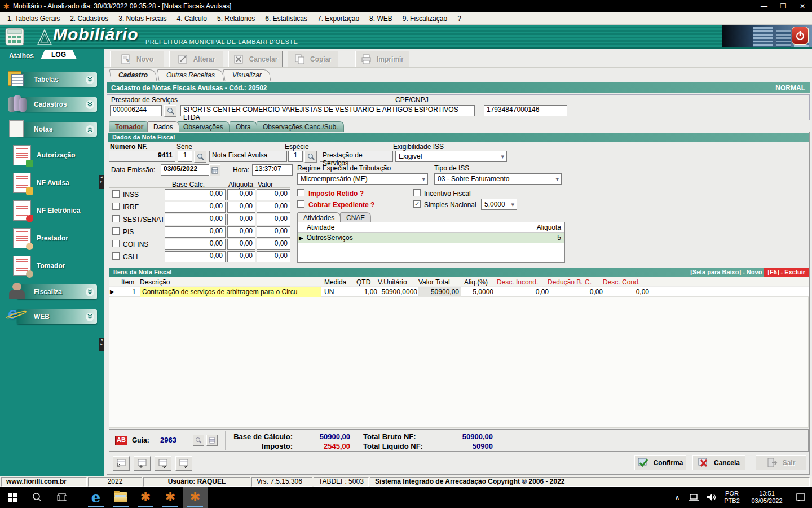 This screenshot has height=508, width=812. What do you see at coordinates (363, 179) in the screenshot?
I see `regime-select: Microempresário (ME)` at bounding box center [363, 179].